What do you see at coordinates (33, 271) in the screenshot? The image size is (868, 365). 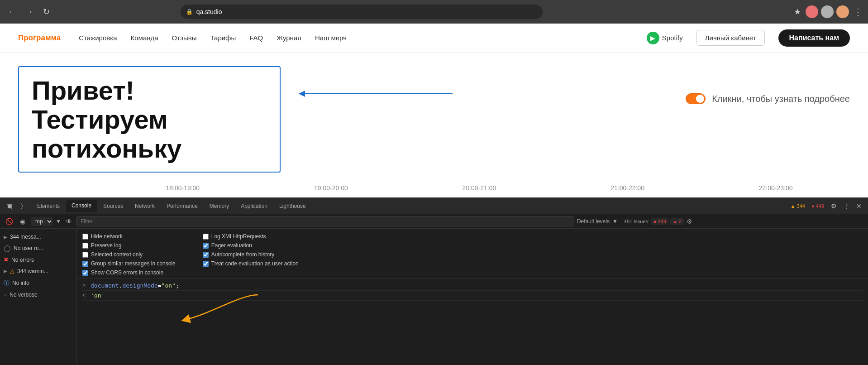 I see `warnings-label: 344 warnin...` at bounding box center [33, 271].